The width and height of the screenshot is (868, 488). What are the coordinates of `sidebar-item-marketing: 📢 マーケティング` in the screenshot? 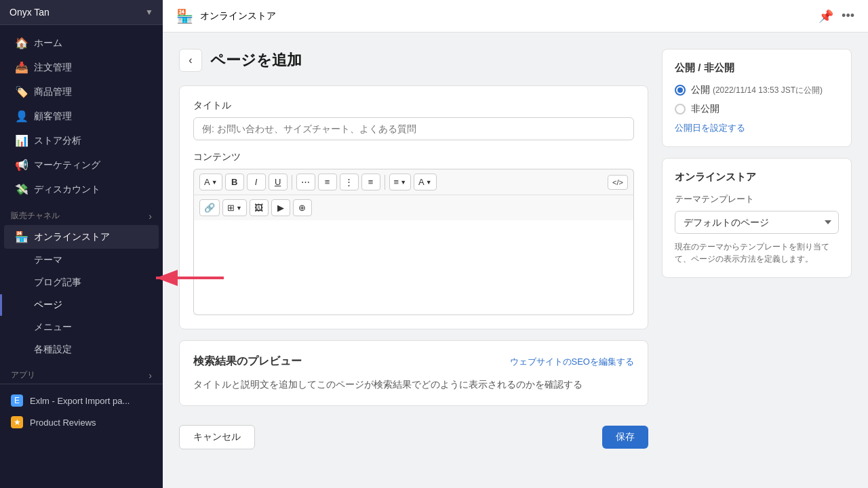 It's located at (81, 165).